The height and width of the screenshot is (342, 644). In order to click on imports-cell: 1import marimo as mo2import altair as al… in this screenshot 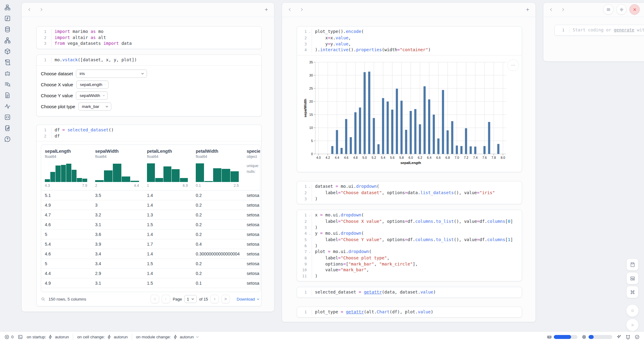, I will do `click(149, 38)`.